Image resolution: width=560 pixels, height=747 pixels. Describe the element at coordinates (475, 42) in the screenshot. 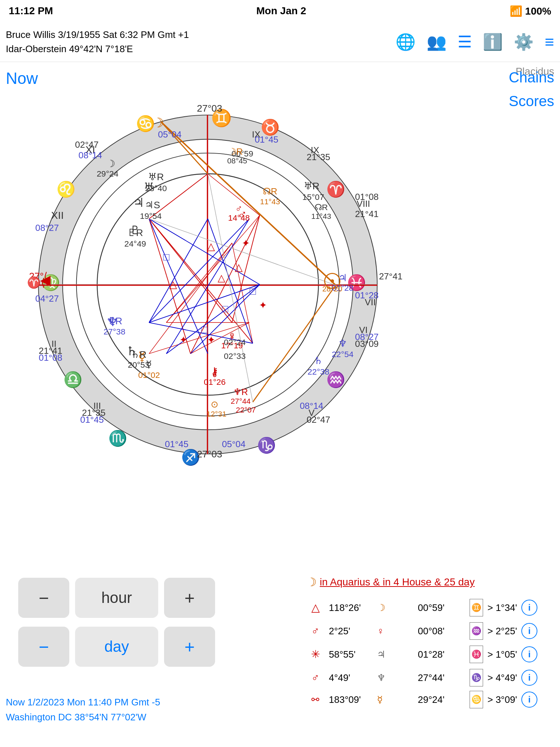

I see `header-icons: 🌐 👥 ☰ ℹ️ ⚙️ ≡` at that location.